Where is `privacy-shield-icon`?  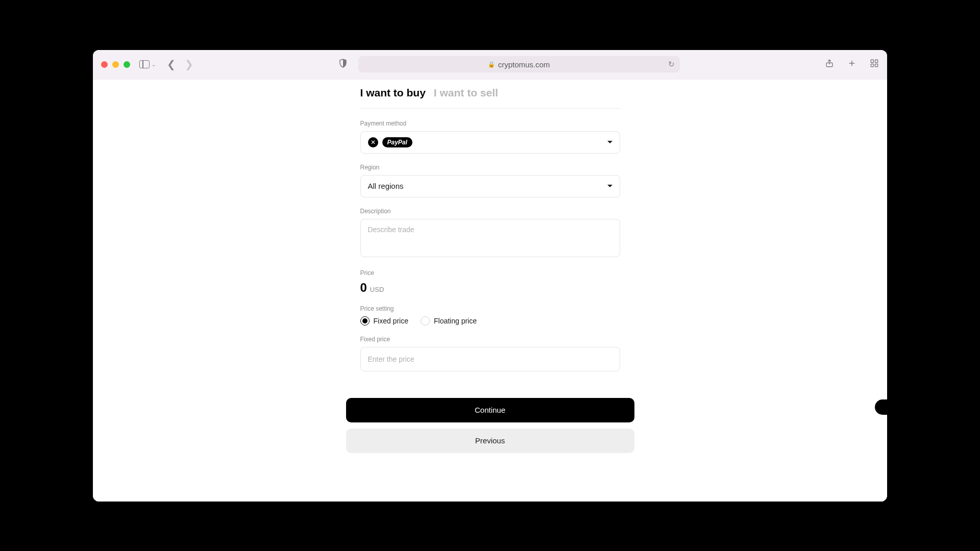 privacy-shield-icon is located at coordinates (343, 64).